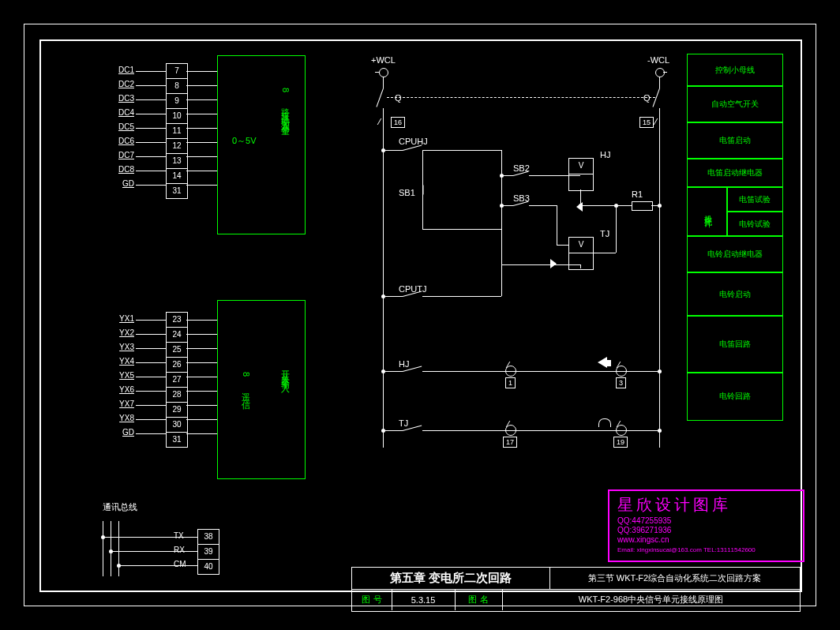  I want to click on resistor-r1, so click(643, 206).